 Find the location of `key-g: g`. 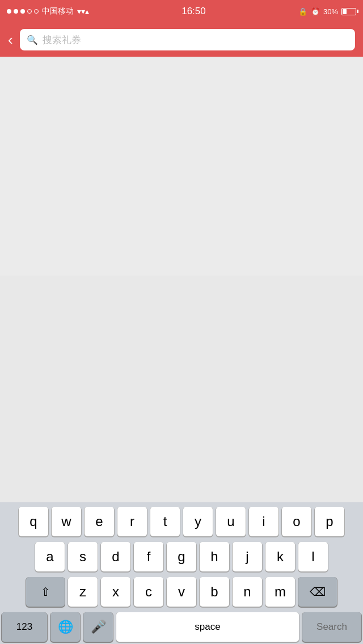

key-g: g is located at coordinates (182, 557).